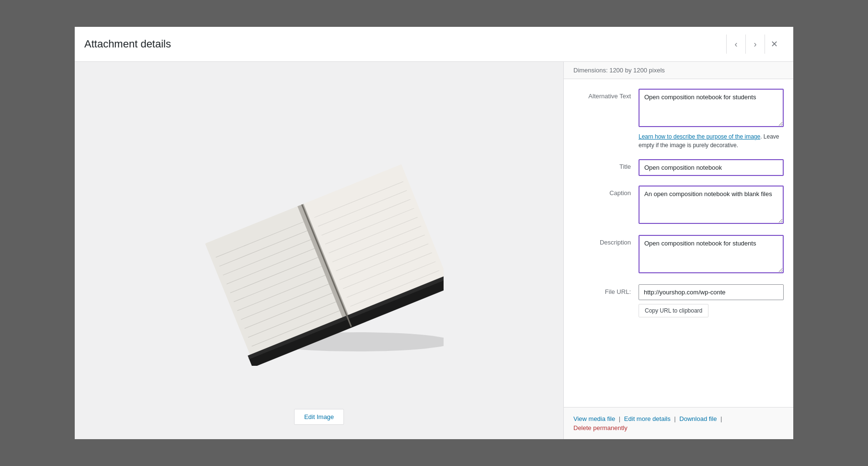 This screenshot has height=466, width=868. I want to click on close-button: ✕, so click(774, 44).